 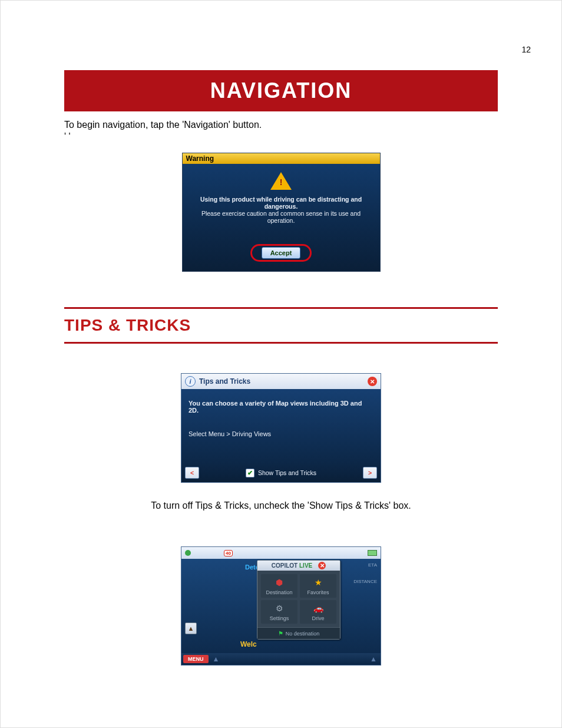 I want to click on tips-dialog: i Tips and Tricks ✕ You can choose a var…, so click(x=281, y=428).